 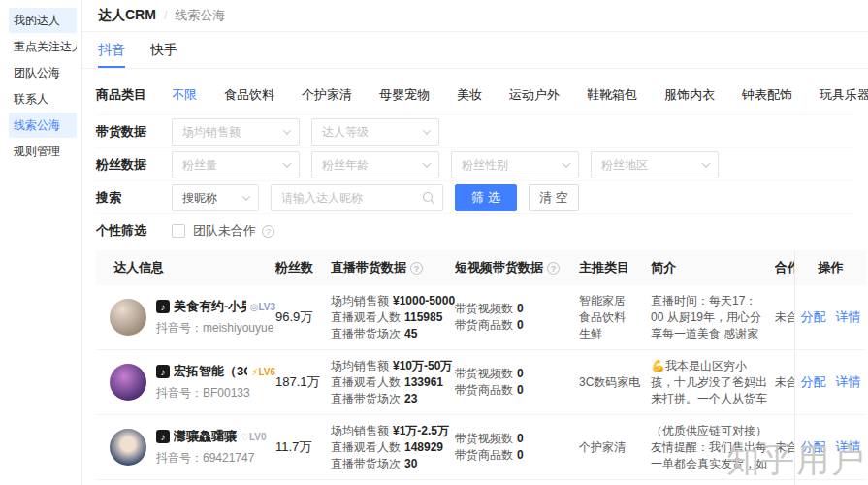 What do you see at coordinates (404, 95) in the screenshot?
I see `category-option-baby-pet: 母婴宠物` at bounding box center [404, 95].